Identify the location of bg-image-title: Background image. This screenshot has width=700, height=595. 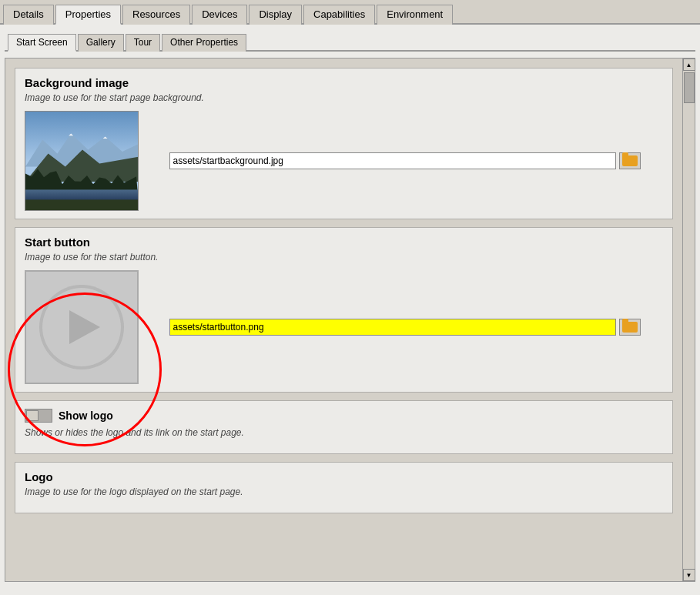
(343, 83).